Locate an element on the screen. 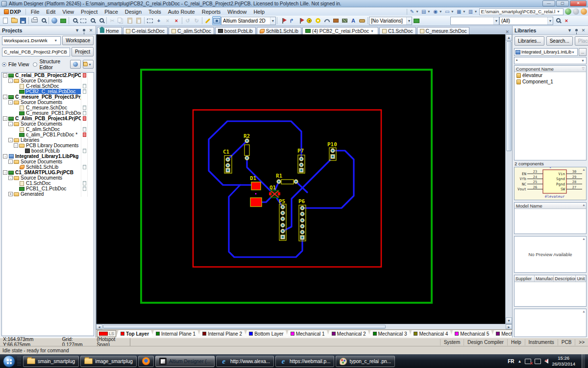  show-desktop-button is located at coordinates (583, 361).